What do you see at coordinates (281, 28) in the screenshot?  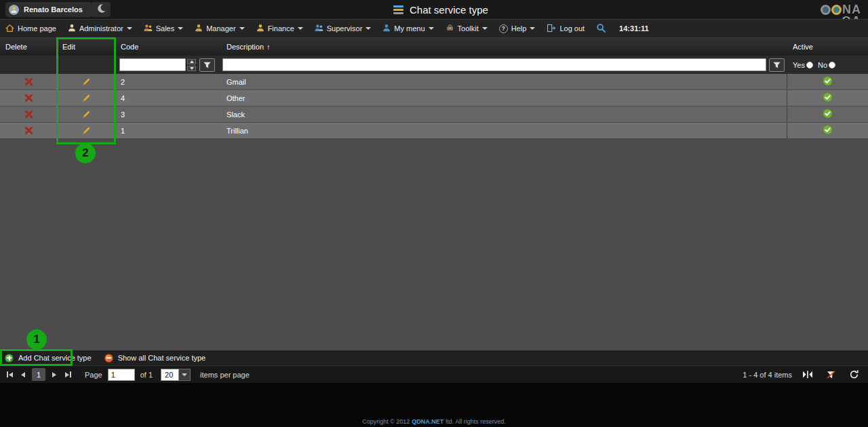 I see `menu-label: Finance` at bounding box center [281, 28].